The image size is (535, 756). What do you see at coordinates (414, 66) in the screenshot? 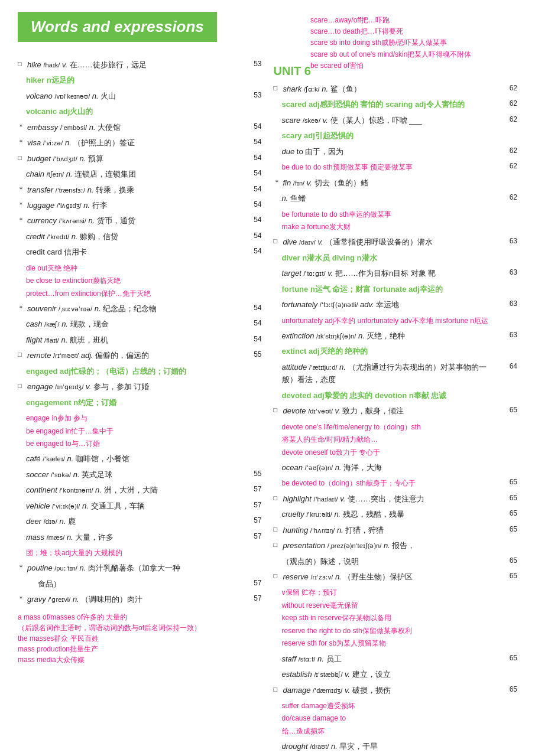
I see `scare-annotation-5: be scared of害怕` at bounding box center [414, 66].